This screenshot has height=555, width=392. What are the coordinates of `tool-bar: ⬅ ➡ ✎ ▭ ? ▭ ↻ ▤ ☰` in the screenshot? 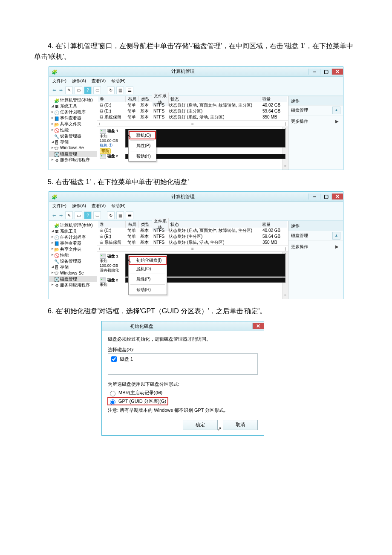 It's located at (196, 216).